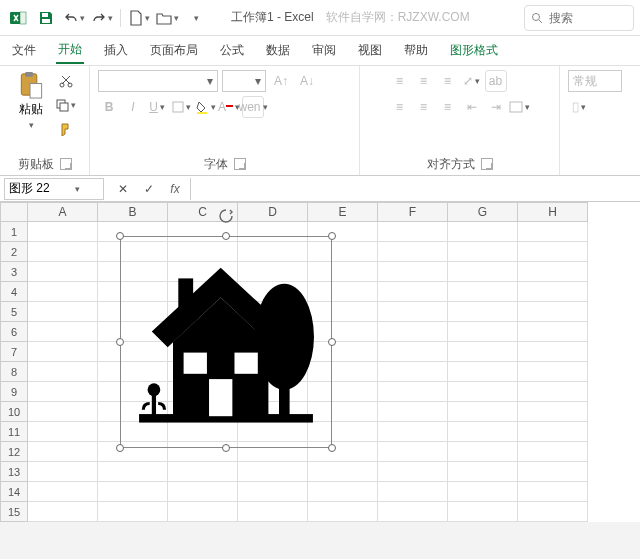 This screenshot has height=559, width=640. Describe the element at coordinates (226, 342) in the screenshot. I see `selected-shape` at that location.